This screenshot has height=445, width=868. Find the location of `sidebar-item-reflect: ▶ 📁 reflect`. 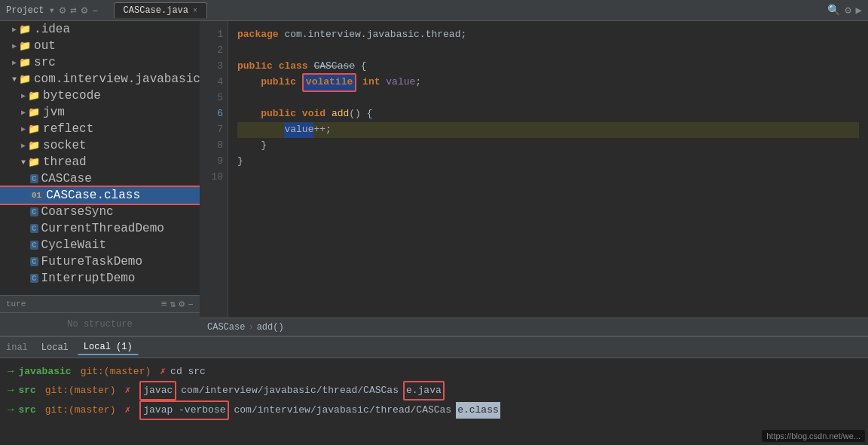

sidebar-item-reflect: ▶ 📁 reflect is located at coordinates (99, 129).